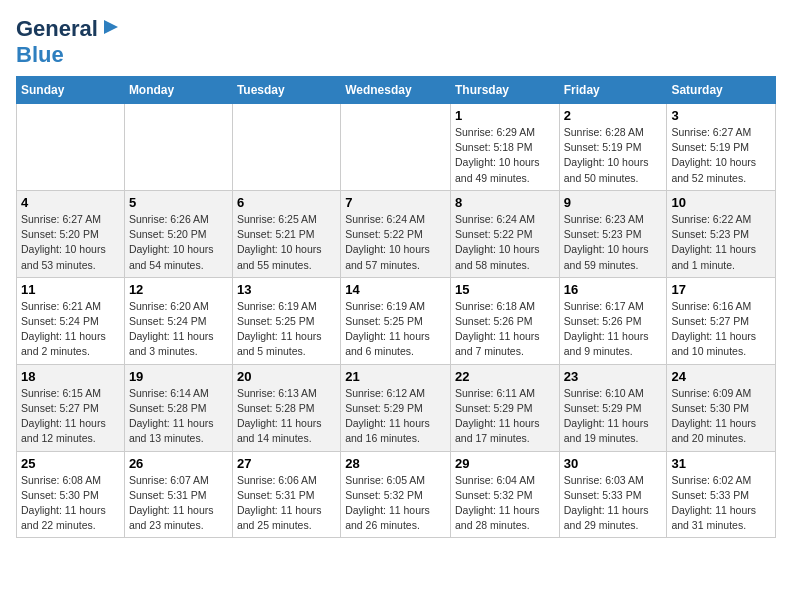  What do you see at coordinates (396, 416) in the screenshot?
I see `day-info: Sunrise: 6:12 AMSunset: 5:29 PMDaylight:…` at bounding box center [396, 416].